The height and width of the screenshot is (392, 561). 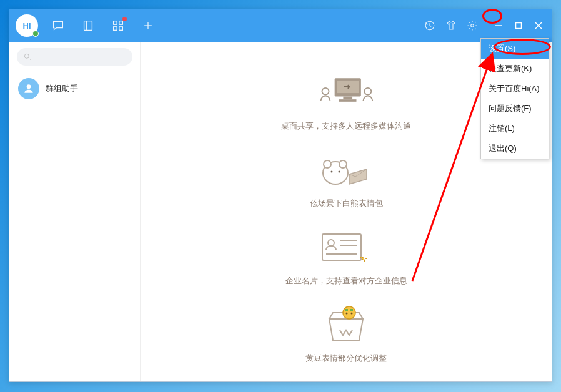 What do you see at coordinates (346, 203) in the screenshot?
I see `feature-caption: 仫场景下白熊表情包` at bounding box center [346, 203].